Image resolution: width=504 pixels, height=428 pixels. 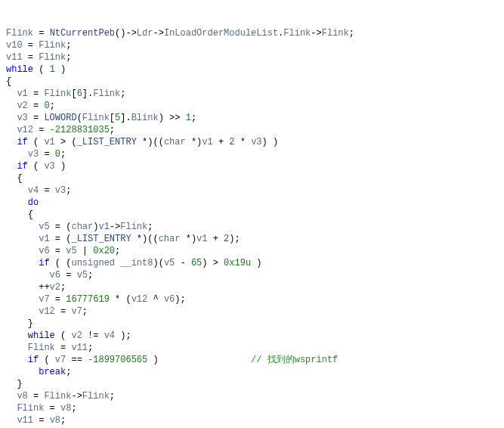 I want to click on type-char: char, so click(x=175, y=142).